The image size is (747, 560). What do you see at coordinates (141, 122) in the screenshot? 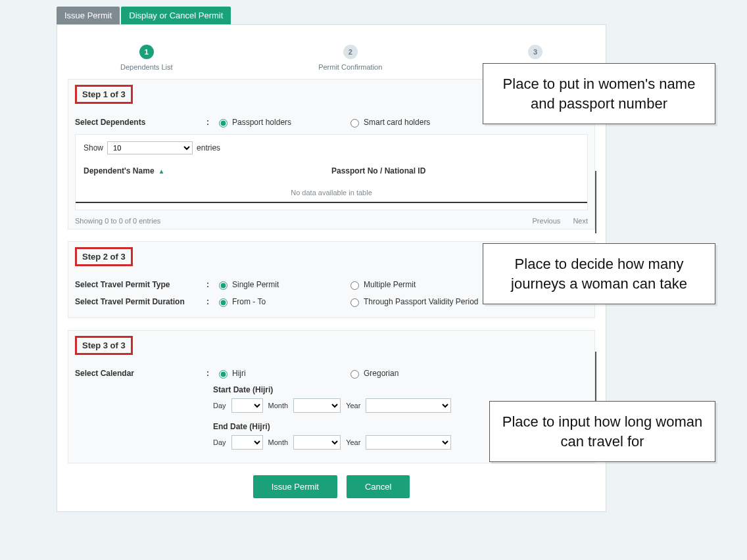
I see `label-select-dependents: Select Dependents` at bounding box center [141, 122].